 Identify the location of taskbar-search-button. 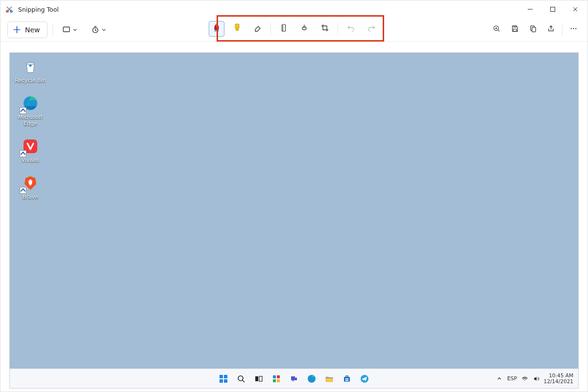
(241, 379).